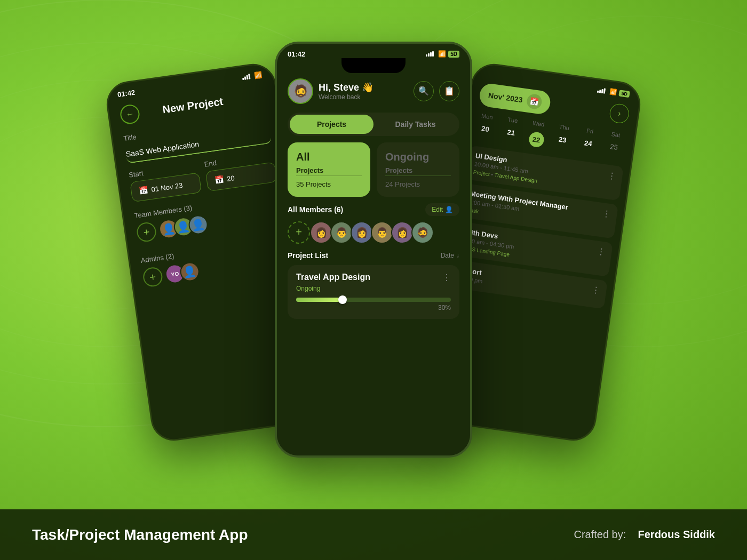  Describe the element at coordinates (619, 113) in the screenshot. I see `next-month-button: ›` at that location.